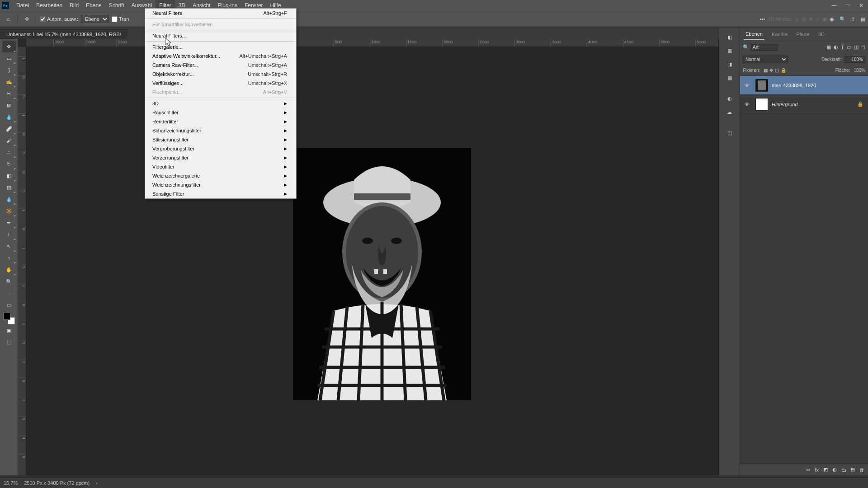 The height and width of the screenshot is (488, 868). I want to click on menu-item-weichzeichnergalerie: Weichzeichnergalerie▶, so click(221, 176).